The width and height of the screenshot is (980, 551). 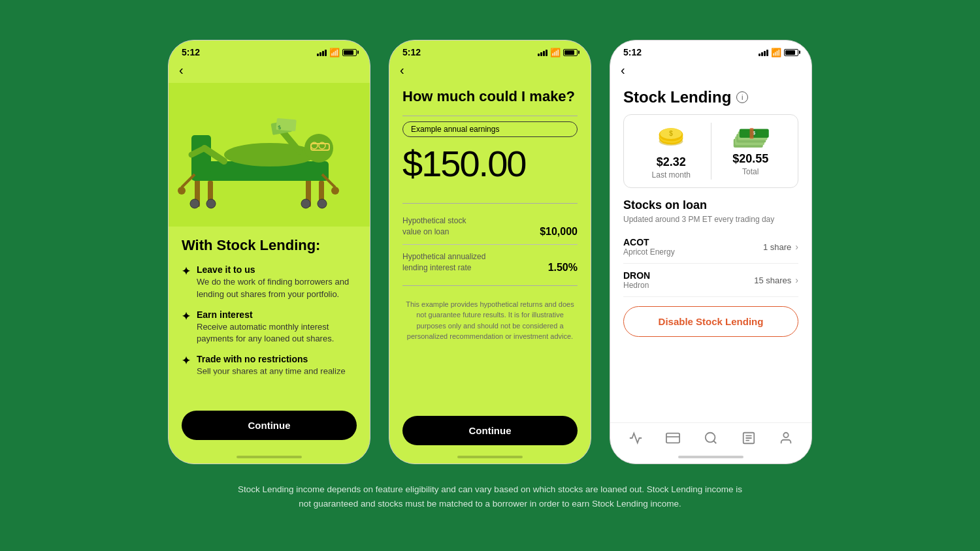 I want to click on nav-profile, so click(x=786, y=438).